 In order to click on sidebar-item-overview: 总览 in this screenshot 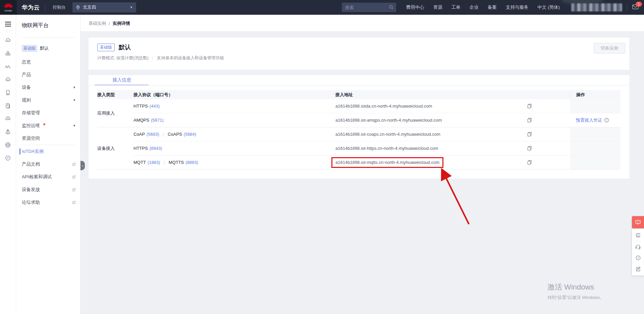, I will do `click(48, 62)`.